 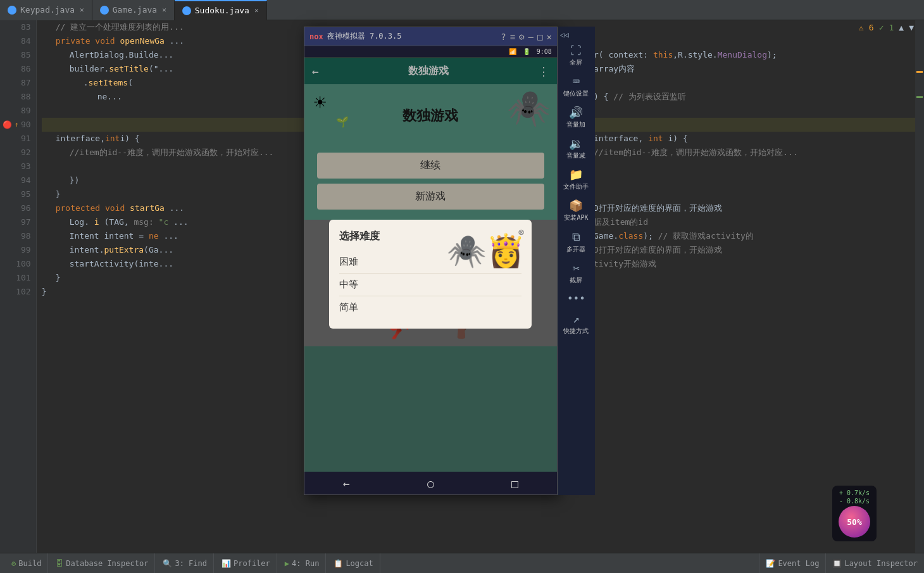 What do you see at coordinates (576, 86) in the screenshot?
I see `sidebar-keyboard: ⌨ 键位设置` at bounding box center [576, 86].